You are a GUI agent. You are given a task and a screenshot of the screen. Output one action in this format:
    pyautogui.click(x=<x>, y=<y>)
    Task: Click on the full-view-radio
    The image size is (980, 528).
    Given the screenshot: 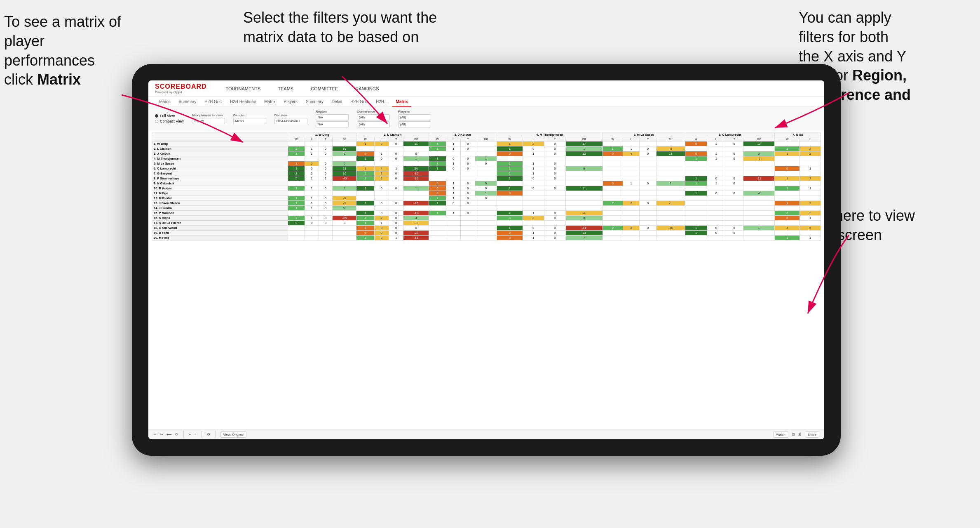 What is the action you would take?
    pyautogui.click(x=157, y=116)
    